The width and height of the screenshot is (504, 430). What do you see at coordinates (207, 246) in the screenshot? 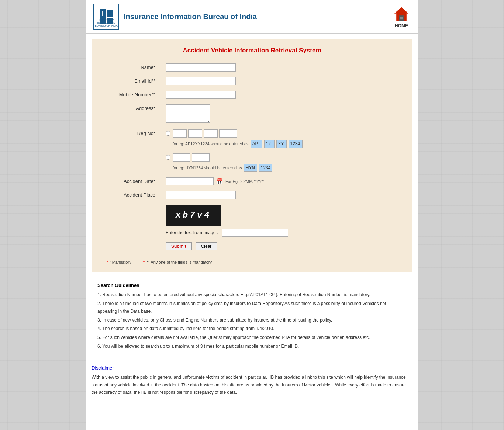
I see `clear-button: Clear` at bounding box center [207, 246].